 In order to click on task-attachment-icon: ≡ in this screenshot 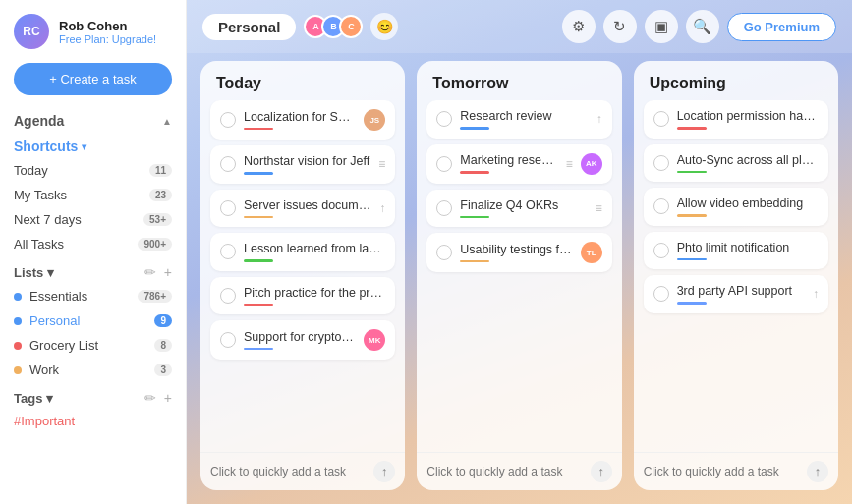, I will do `click(570, 164)`.